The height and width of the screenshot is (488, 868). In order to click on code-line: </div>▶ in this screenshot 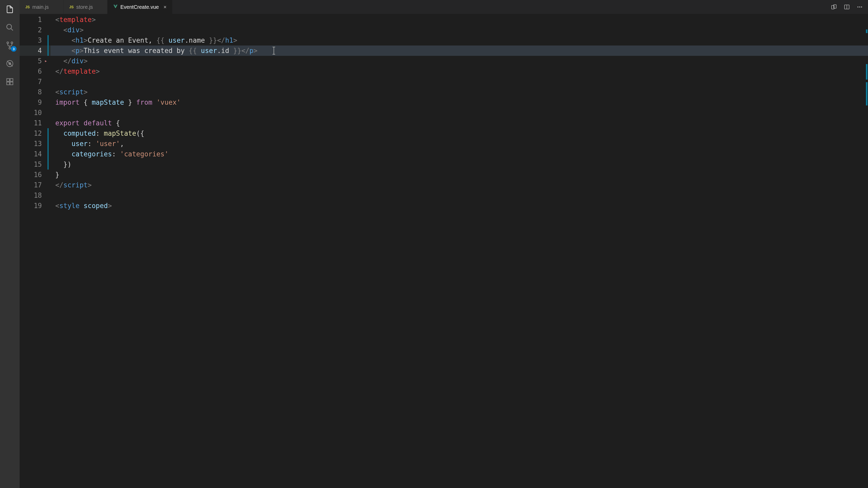, I will do `click(459, 61)`.